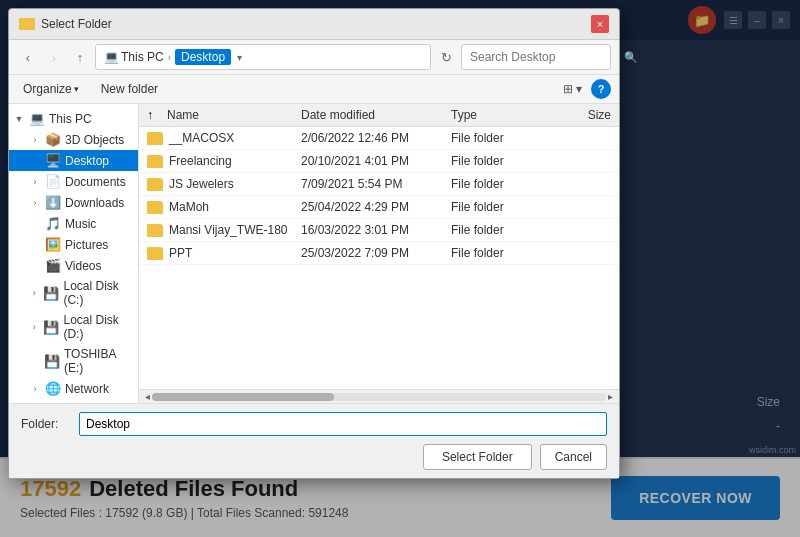  What do you see at coordinates (379, 230) in the screenshot?
I see `table-row: Mansi Vijay_TWE-180 16/03/2022 3:01 PM F…` at bounding box center [379, 230].